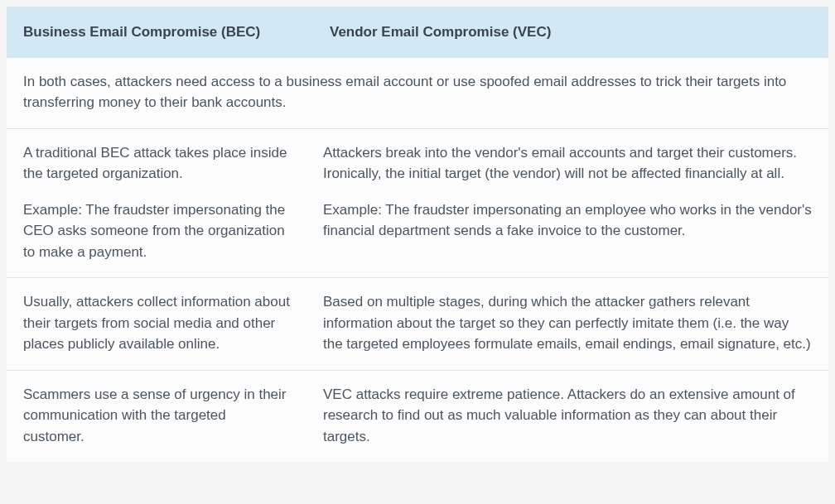 Image resolution: width=835 pixels, height=504 pixels. Describe the element at coordinates (157, 415) in the screenshot. I see `bec-paragraph: Scammers use a sense of urgency in their…` at that location.